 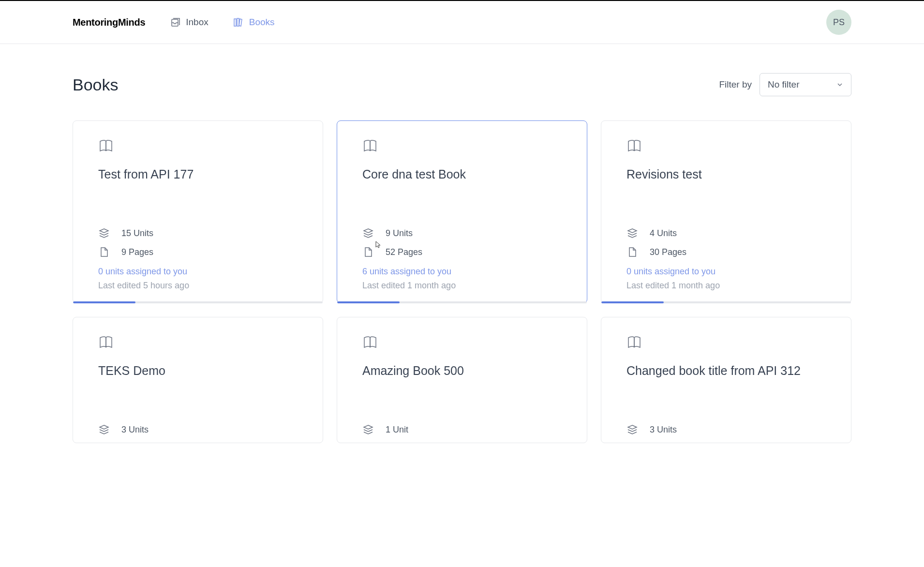 What do you see at coordinates (197, 22) in the screenshot?
I see `nav-inbox-label: Inbox` at bounding box center [197, 22].